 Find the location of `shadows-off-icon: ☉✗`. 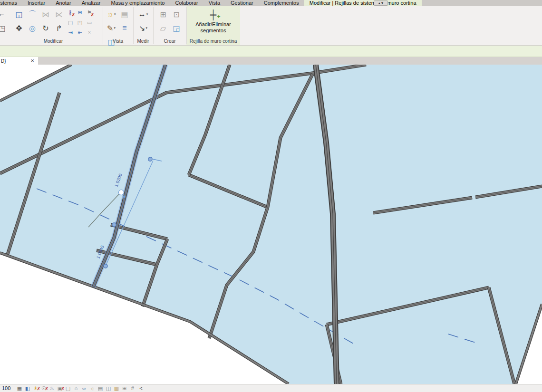

shadows-off-icon: ☉✗ is located at coordinates (44, 389).